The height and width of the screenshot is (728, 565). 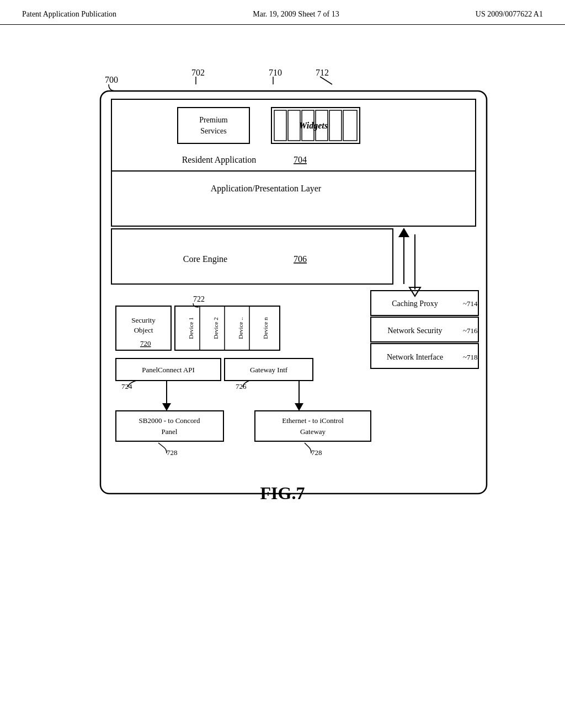 What do you see at coordinates (300, 259) in the screenshot?
I see `label-706: 706` at bounding box center [300, 259].